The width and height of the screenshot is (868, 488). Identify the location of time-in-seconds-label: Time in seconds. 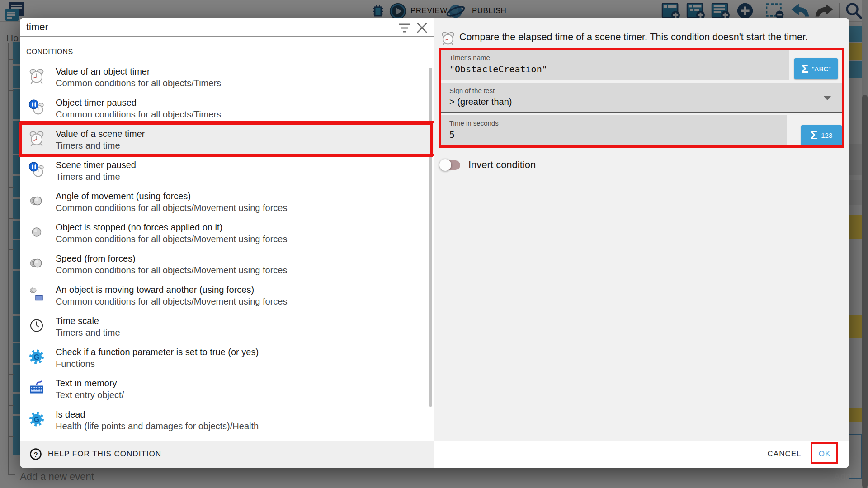
(474, 123).